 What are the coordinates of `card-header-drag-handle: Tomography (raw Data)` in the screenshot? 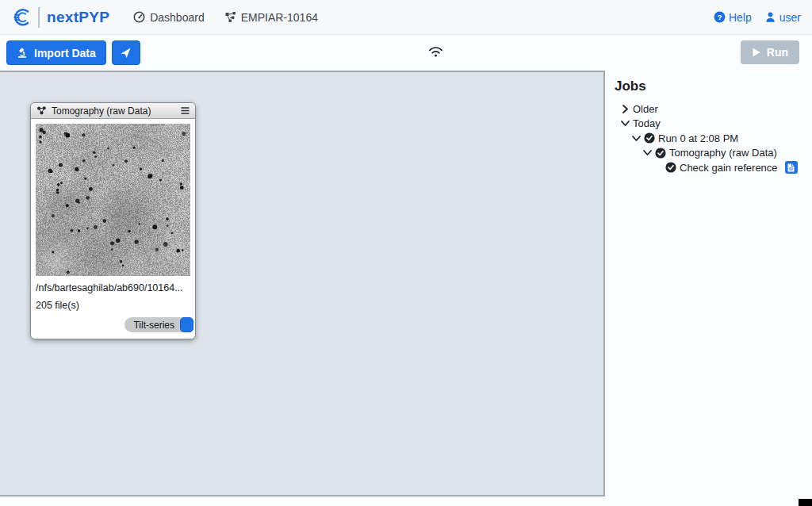 It's located at (113, 111).